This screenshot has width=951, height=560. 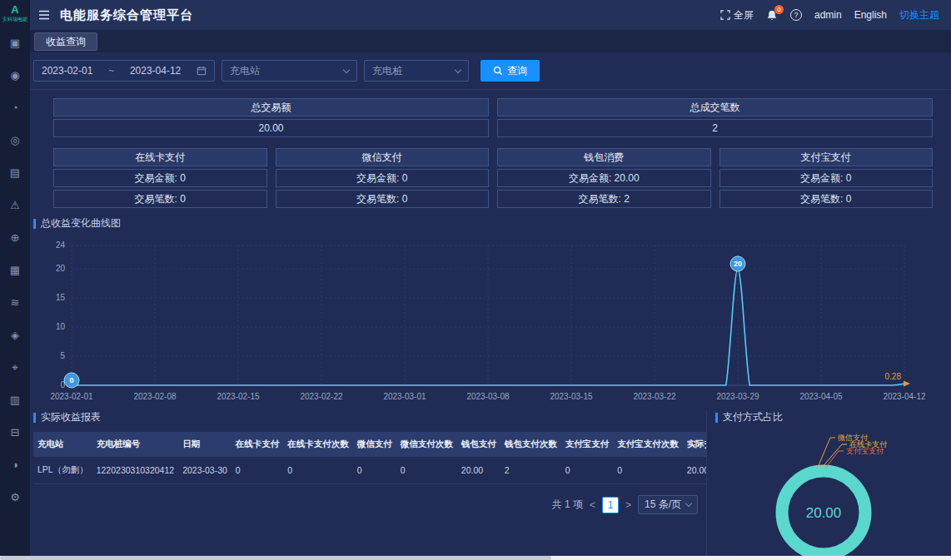 I want to click on total-count-card: 总成交笔数 2, so click(x=714, y=118).